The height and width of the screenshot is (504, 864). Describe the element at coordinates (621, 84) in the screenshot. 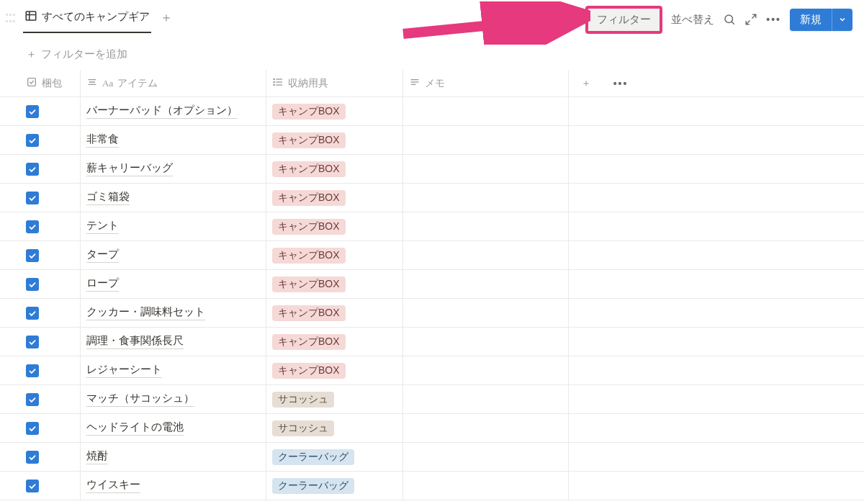

I see `column-more-icon: •••` at that location.